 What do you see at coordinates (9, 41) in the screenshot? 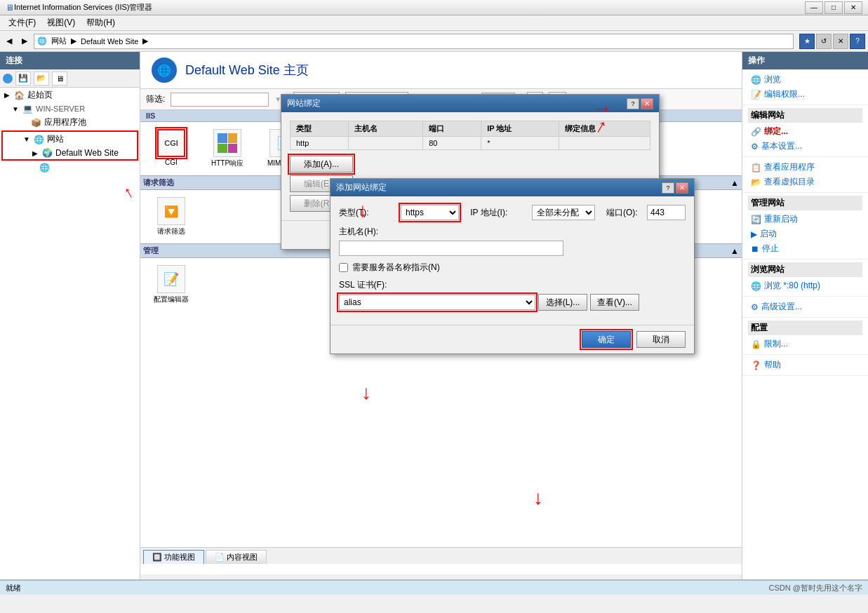
I see `back-button: ◀` at bounding box center [9, 41].